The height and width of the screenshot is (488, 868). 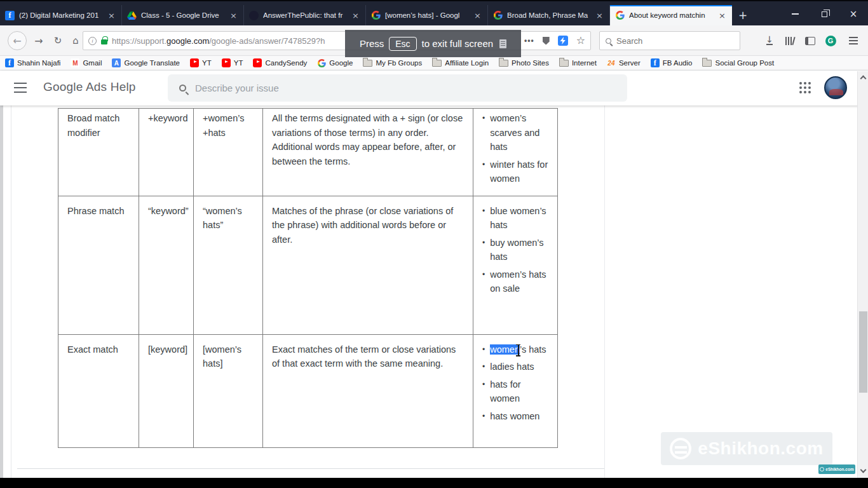 I want to click on window-restore-button, so click(x=824, y=14).